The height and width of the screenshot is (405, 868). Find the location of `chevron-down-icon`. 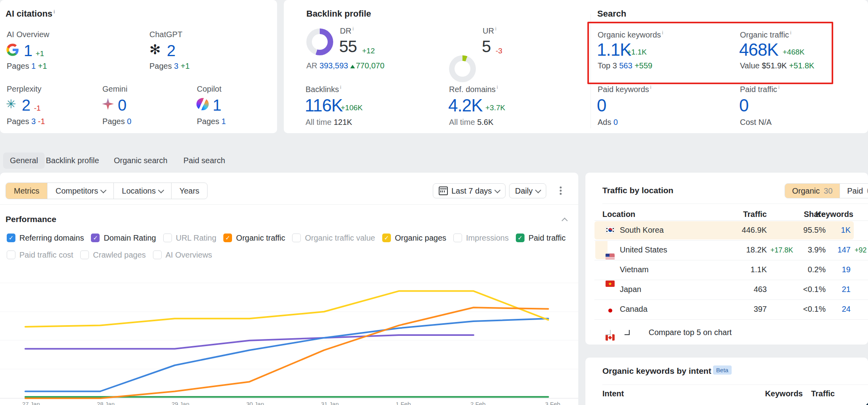

chevron-down-icon is located at coordinates (538, 190).